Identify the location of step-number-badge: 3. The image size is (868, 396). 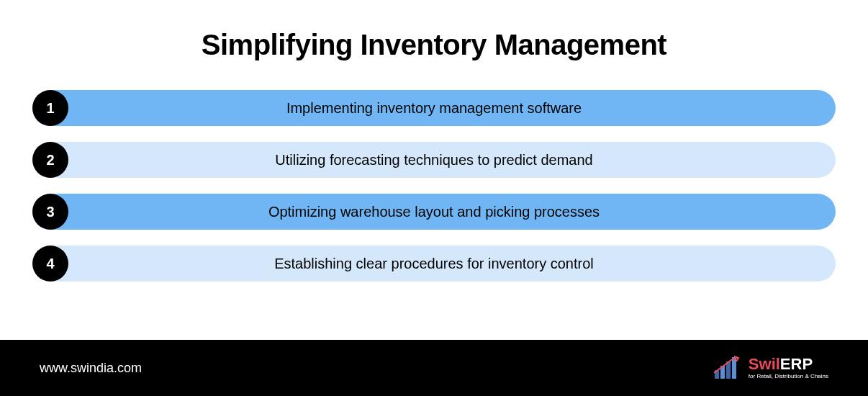
(50, 212).